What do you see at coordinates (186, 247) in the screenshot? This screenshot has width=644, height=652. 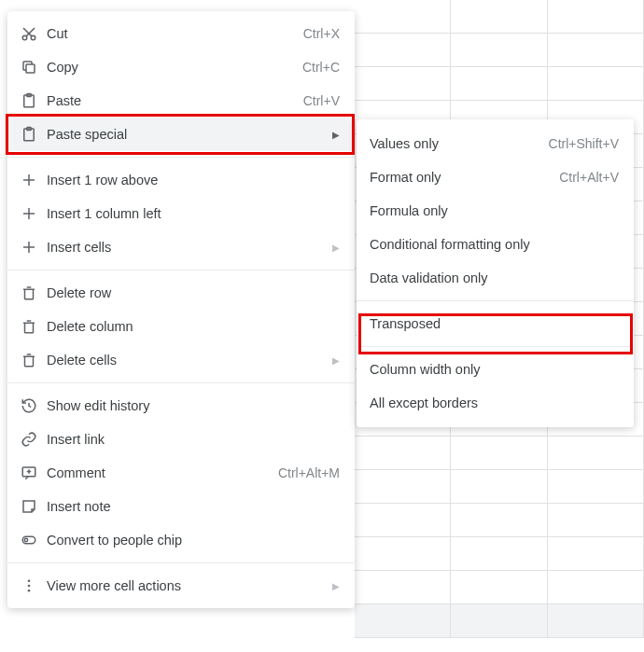 I see `menu-label: Insert cells` at bounding box center [186, 247].